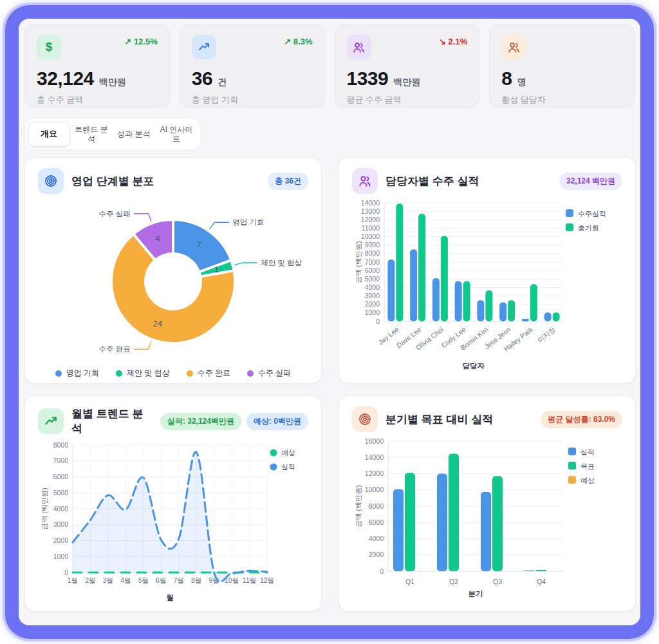 Image resolution: width=659 pixels, height=644 pixels. What do you see at coordinates (288, 182) in the screenshot?
I see `total-count-badge: 총 36건` at bounding box center [288, 182].